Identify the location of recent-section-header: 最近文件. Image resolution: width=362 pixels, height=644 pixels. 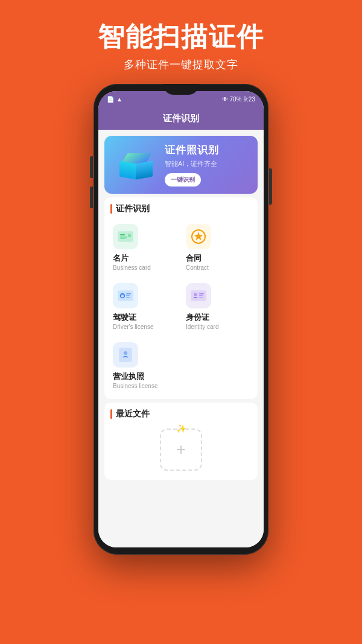
(181, 414).